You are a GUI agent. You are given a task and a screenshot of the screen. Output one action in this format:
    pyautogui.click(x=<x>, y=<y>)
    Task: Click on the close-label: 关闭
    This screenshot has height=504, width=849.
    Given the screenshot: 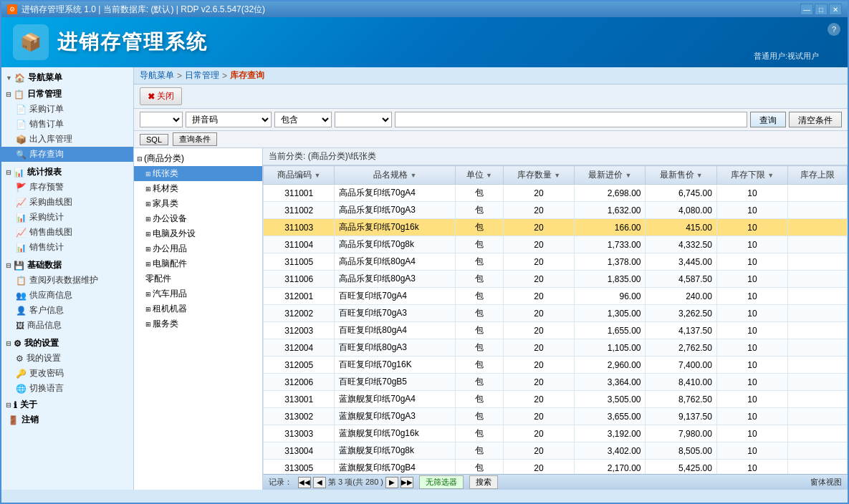 What is the action you would take?
    pyautogui.click(x=166, y=96)
    